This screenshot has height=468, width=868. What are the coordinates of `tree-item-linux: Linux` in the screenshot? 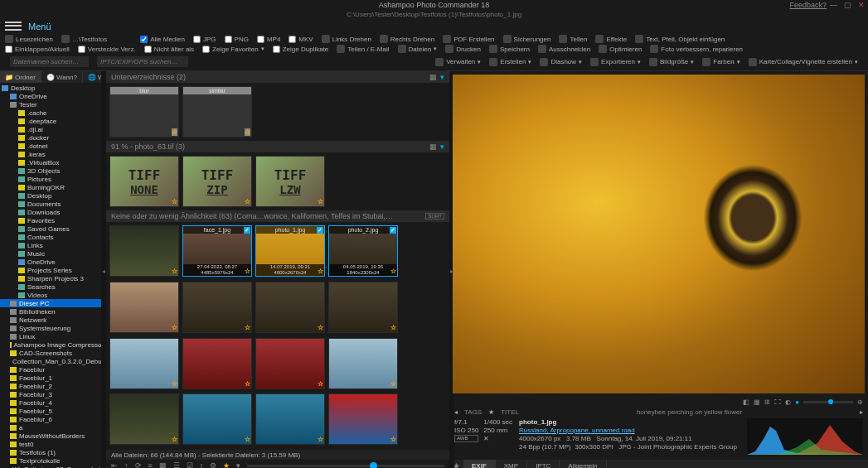 It's located at (53, 336).